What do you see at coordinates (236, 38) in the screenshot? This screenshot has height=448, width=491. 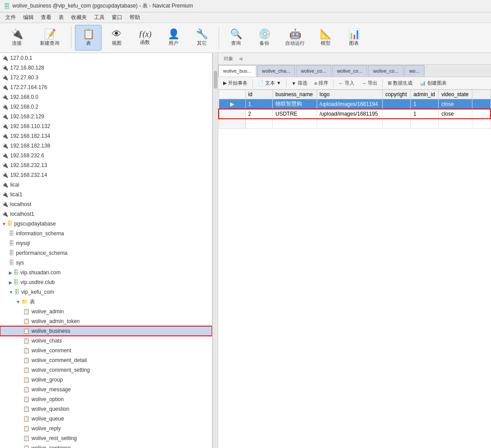 I see `tool-query: 🔍 查询` at bounding box center [236, 38].